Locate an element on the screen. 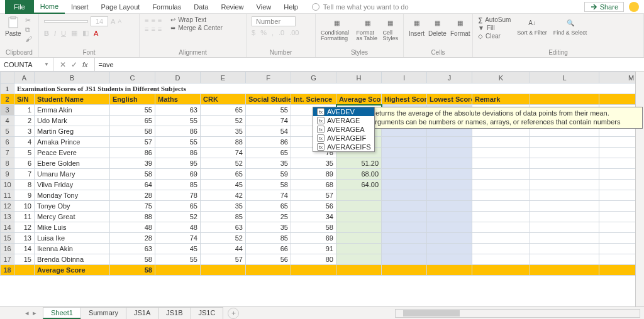 Image resolution: width=644 pixels, height=319 pixels. cell: 8 is located at coordinates (25, 185).